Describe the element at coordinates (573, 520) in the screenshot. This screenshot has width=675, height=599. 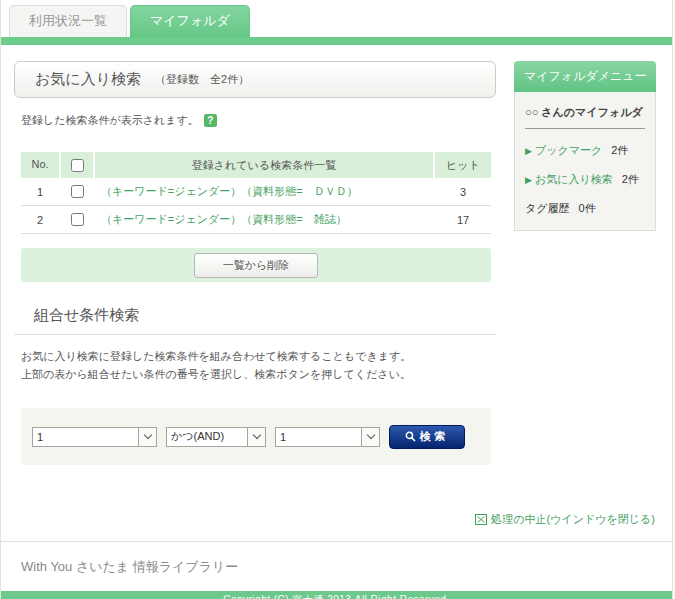
I see `cancel-link-label: 処理の中止(ウインドウを閉じる)` at that location.